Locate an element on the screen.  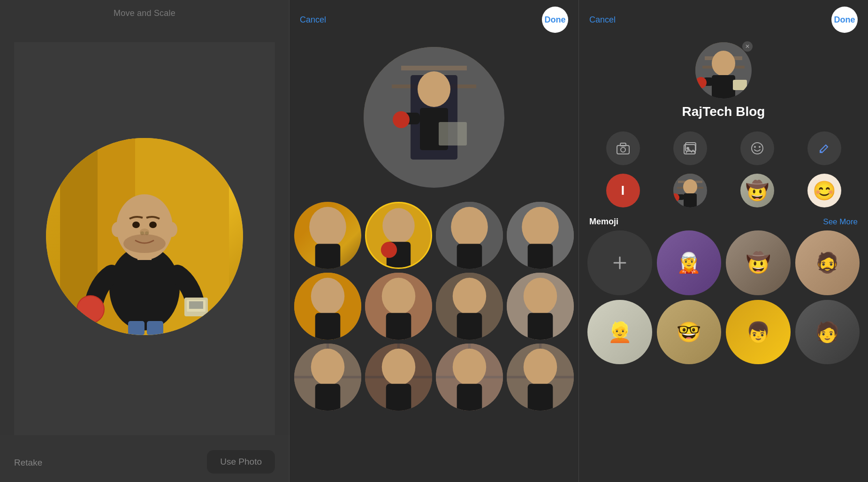
pencil-icon is located at coordinates (824, 148).